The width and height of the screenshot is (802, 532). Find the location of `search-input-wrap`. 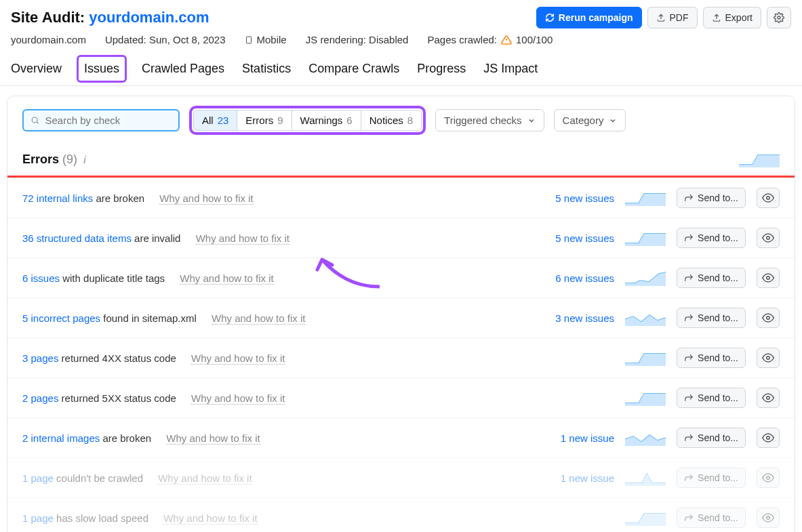

search-input-wrap is located at coordinates (101, 121).